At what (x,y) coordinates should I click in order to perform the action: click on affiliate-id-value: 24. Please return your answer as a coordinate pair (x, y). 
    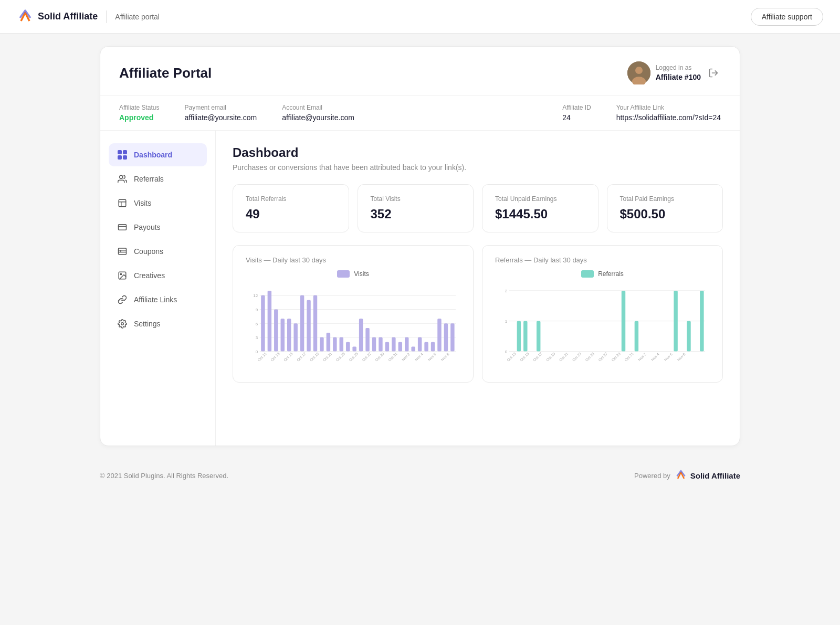
    Looking at the image, I should click on (576, 118).